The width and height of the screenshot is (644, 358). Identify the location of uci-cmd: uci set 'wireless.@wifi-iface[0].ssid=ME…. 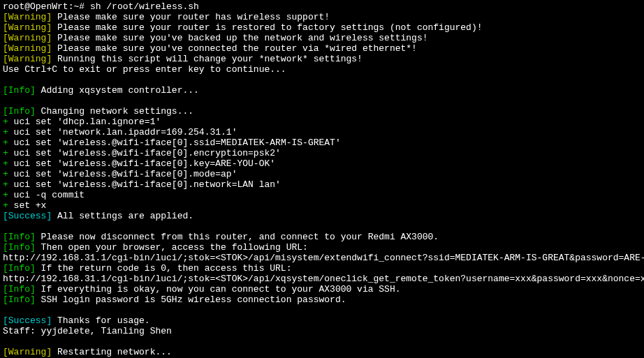
(175, 142).